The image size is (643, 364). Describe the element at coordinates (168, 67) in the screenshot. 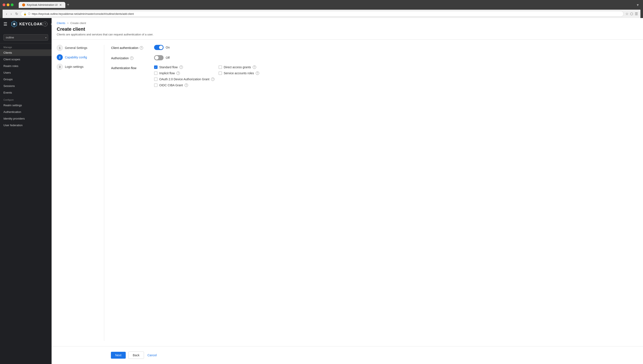

I see `standard-flow-label: Standard flow` at that location.